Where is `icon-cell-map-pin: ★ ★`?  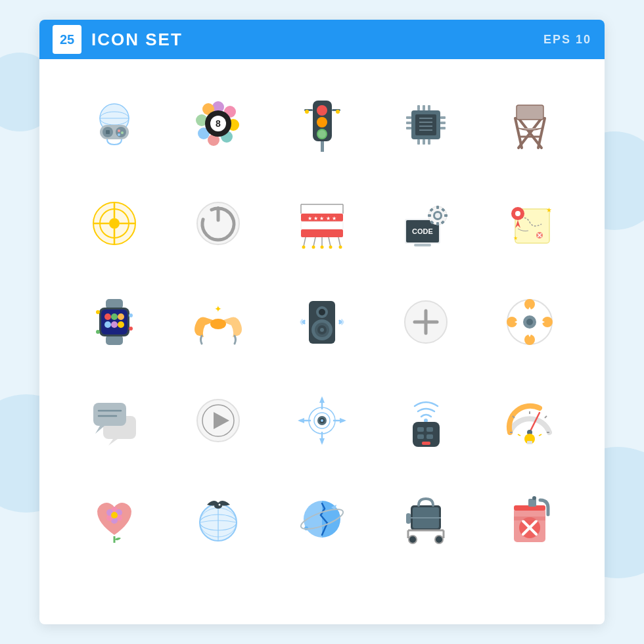
icon-cell-map-pin: ★ ★ is located at coordinates (530, 223).